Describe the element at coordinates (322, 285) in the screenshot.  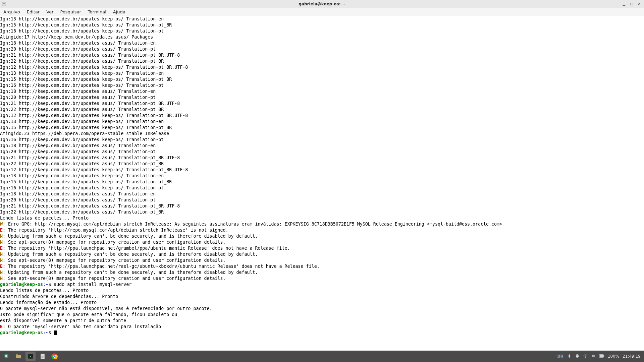
I see `terminal-line: gabriela@keep-os:~$ sudo apt install mys…` at that location.